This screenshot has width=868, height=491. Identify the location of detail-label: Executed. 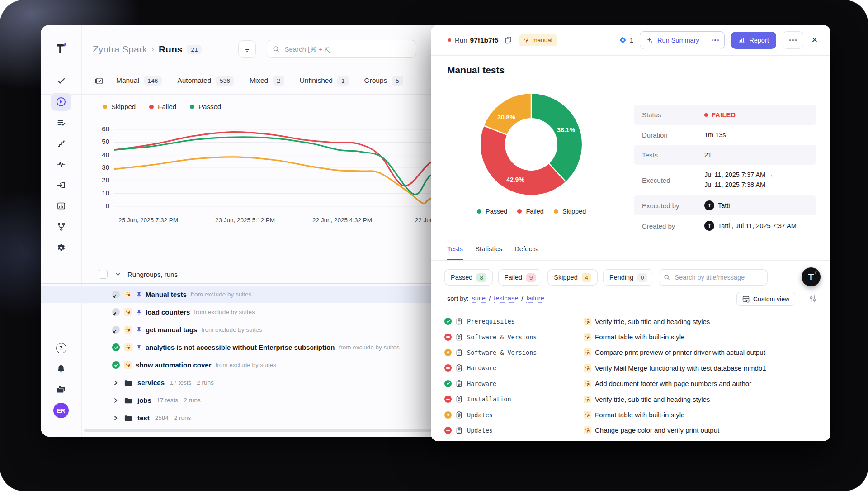
(673, 180).